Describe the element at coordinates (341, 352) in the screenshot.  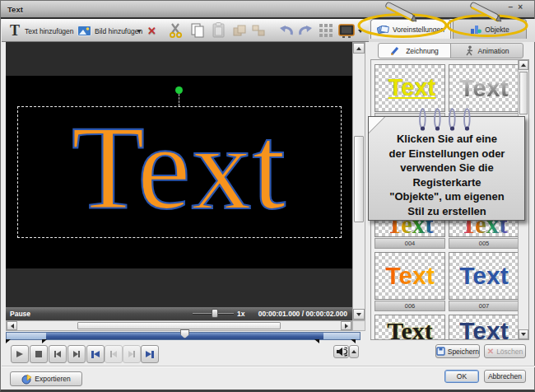
I see `volume-button` at that location.